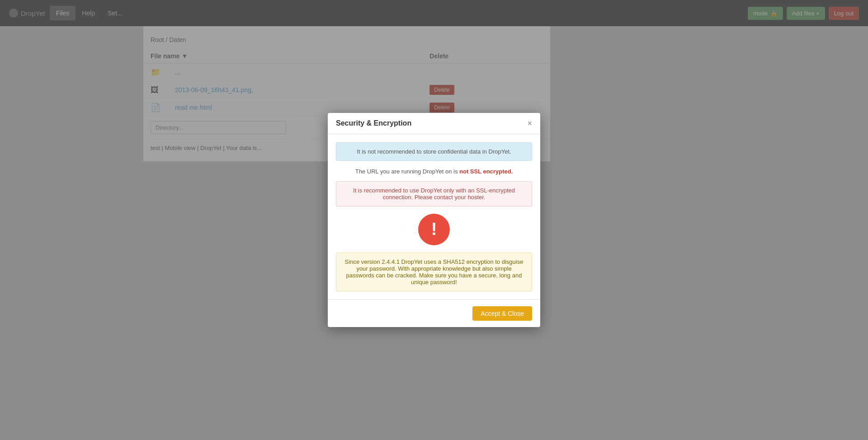 Image resolution: width=868 pixels, height=440 pixels. I want to click on url-warning: The URL you are running DropYet on is no…, so click(434, 172).